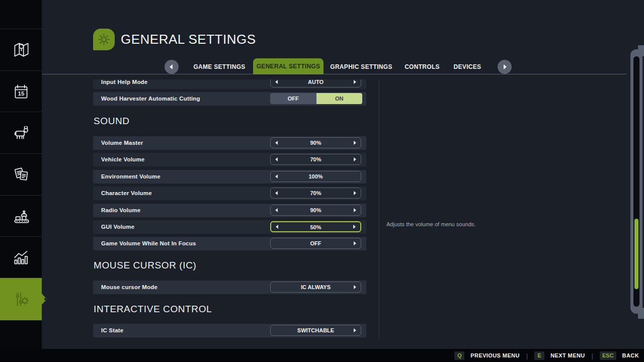  What do you see at coordinates (316, 99) in the screenshot?
I see `wood-harvester-toggle: OFF ON` at bounding box center [316, 99].